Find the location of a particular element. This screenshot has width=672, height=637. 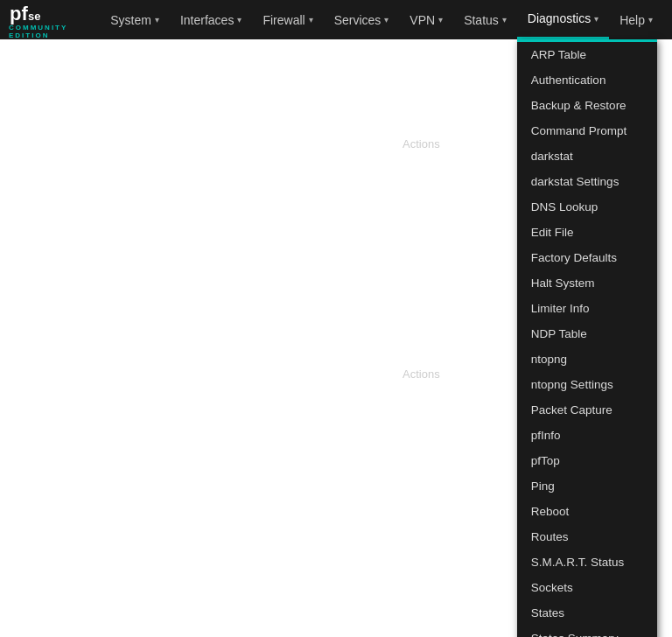

diagnostics-menu-item-routes: Routes is located at coordinates (587, 537).